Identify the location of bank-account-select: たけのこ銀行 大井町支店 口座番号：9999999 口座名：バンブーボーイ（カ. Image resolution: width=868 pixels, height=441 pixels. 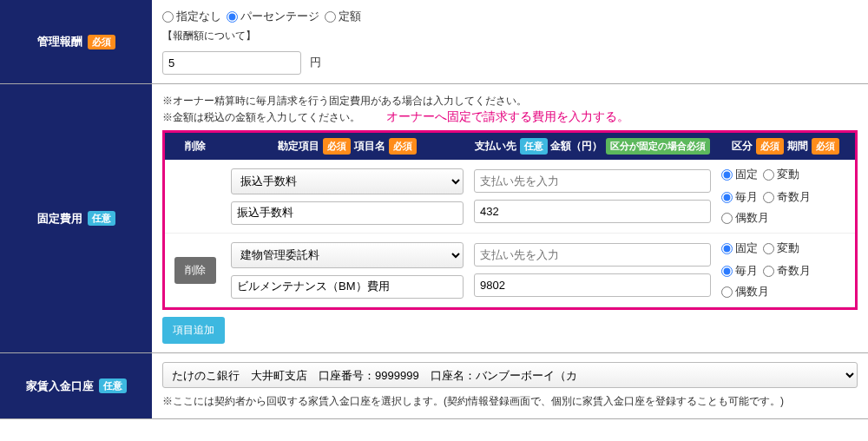
(510, 375).